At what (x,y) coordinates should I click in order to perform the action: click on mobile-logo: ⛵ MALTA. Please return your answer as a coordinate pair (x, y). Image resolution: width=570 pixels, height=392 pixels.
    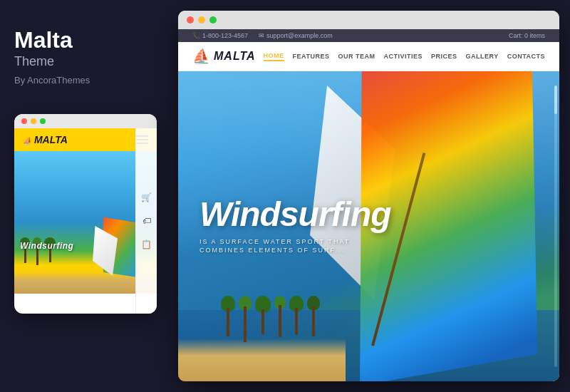
    Looking at the image, I should click on (46, 140).